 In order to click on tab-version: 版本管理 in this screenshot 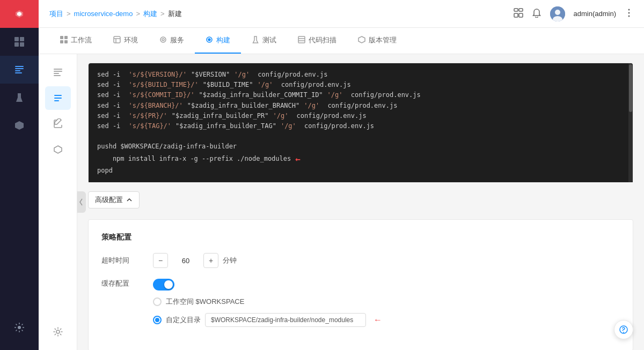, I will do `click(377, 41)`.